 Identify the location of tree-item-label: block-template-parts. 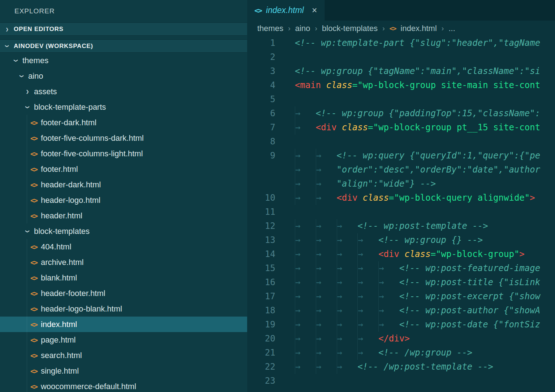
(70, 107).